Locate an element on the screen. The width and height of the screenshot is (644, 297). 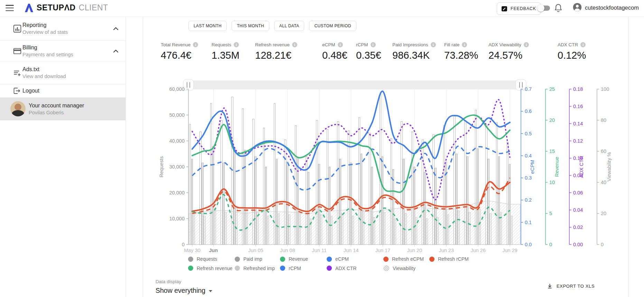
stat-card: ADX CTRi0.12% is located at coordinates (572, 52).